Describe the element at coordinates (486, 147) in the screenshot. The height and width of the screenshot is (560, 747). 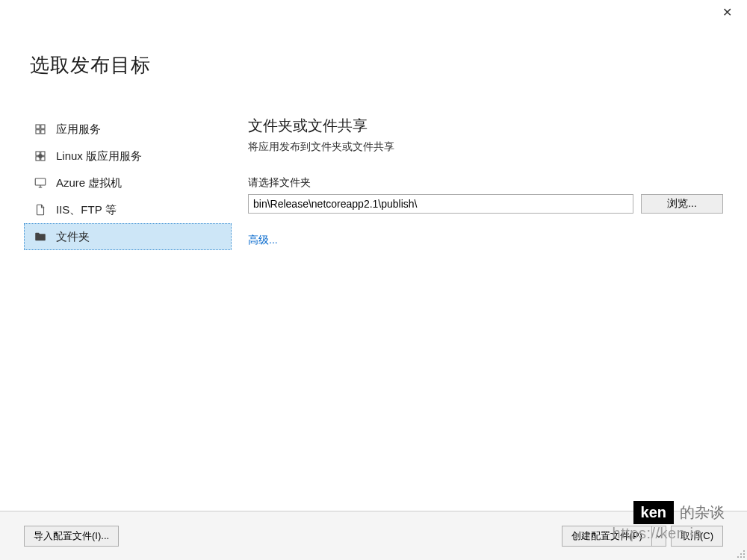
I see `main-subheading: 将应用发布到文件夹或文件共享` at that location.